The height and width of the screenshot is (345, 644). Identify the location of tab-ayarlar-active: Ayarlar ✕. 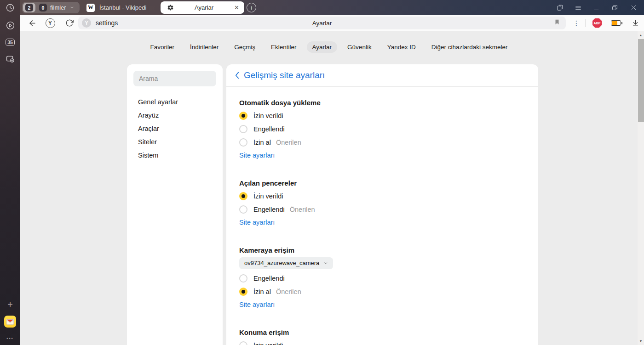
(202, 7).